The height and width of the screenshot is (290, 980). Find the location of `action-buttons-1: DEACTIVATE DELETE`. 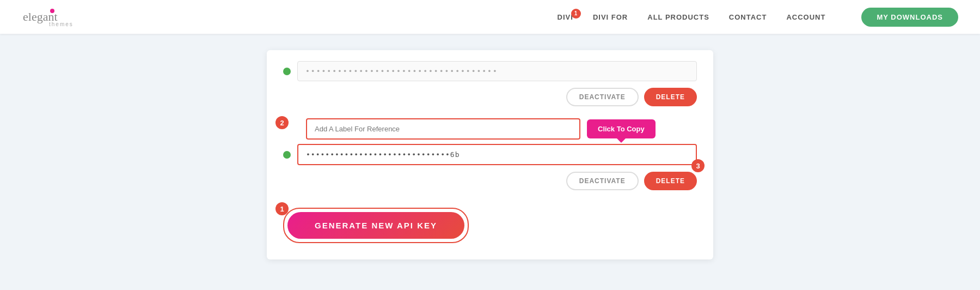

action-buttons-1: DEACTIVATE DELETE is located at coordinates (490, 97).